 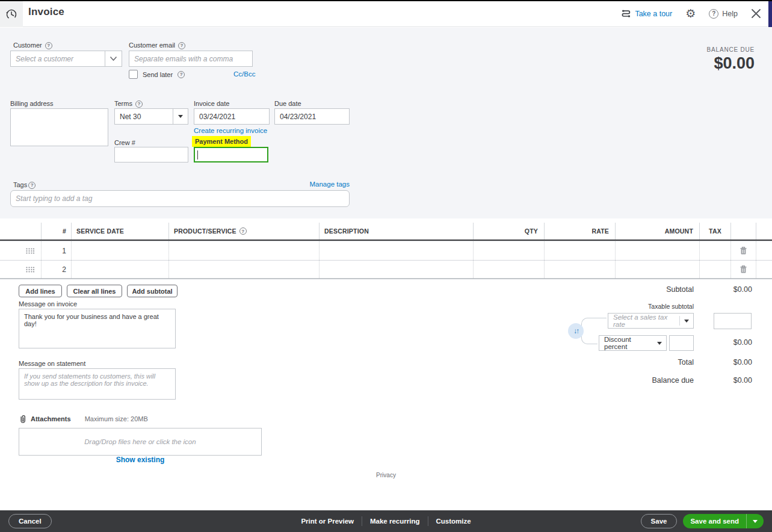 What do you see at coordinates (386, 521) in the screenshot?
I see `footer-bar: Cancel Print or Preview Make recurring C…` at bounding box center [386, 521].